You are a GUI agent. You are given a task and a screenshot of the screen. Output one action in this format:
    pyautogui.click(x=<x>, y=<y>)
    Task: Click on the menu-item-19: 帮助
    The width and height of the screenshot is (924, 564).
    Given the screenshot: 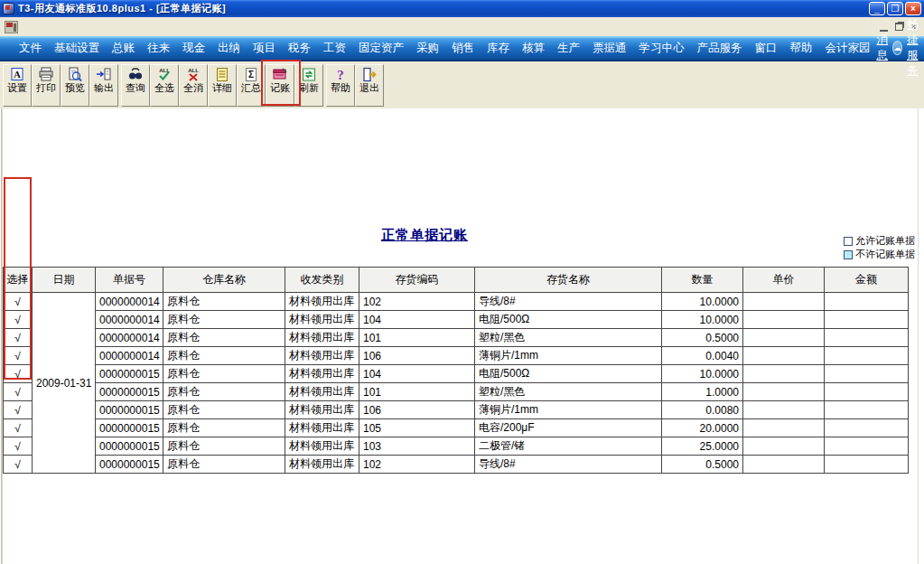 What is the action you would take?
    pyautogui.click(x=802, y=49)
    